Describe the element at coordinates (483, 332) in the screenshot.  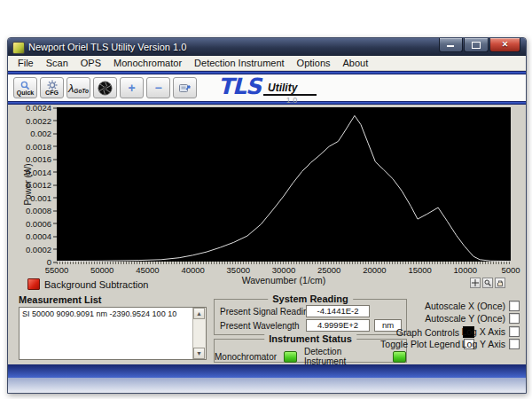
I see `log-x-axis-label: Log X Axis` at that location.